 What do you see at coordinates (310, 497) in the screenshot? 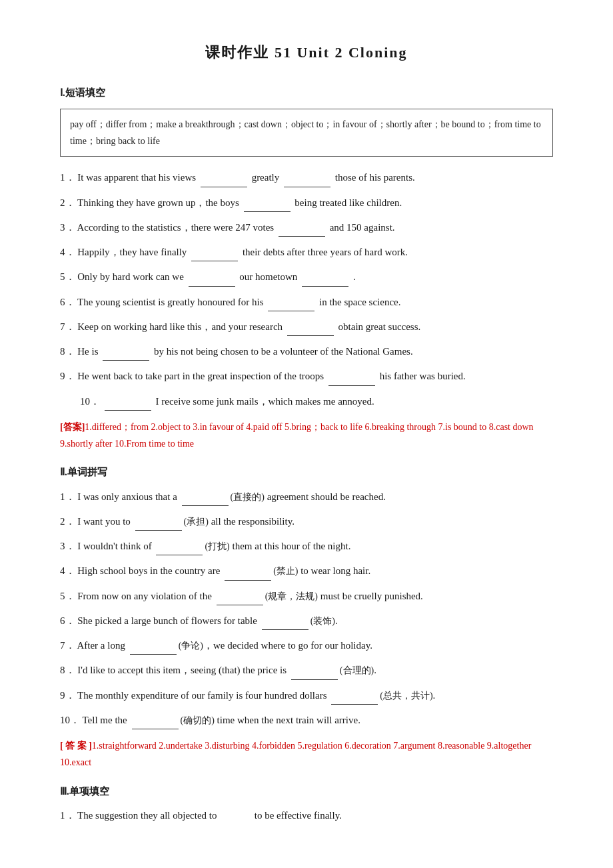
I see `q2-1: 1． I was only anxious that a (直接的) agree…` at bounding box center [310, 497].